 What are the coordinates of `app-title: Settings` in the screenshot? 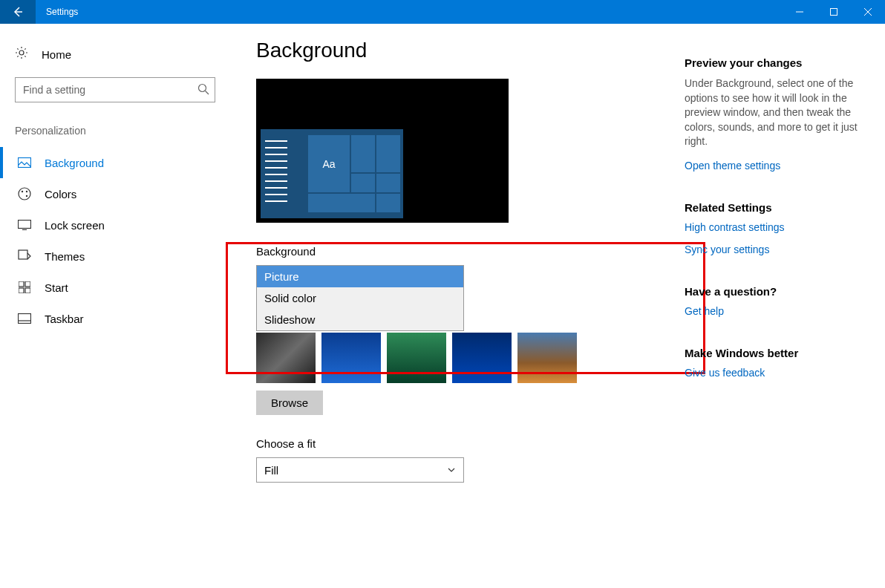 It's located at (414, 12).